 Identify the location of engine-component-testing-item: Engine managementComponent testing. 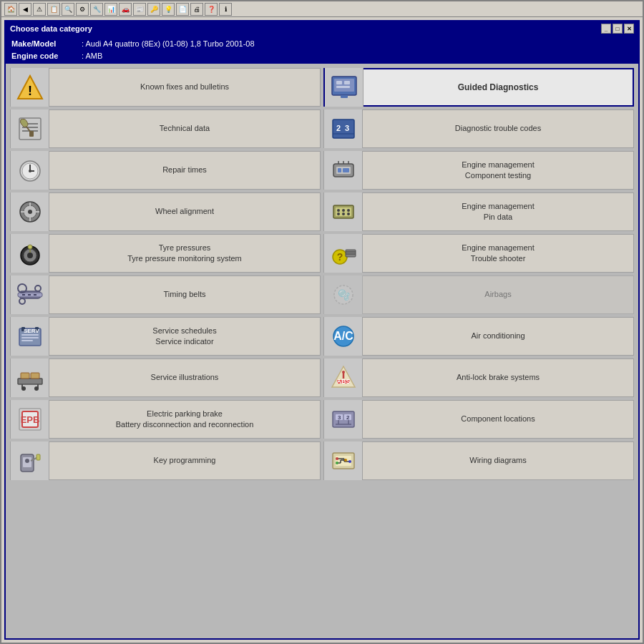
(479, 170).